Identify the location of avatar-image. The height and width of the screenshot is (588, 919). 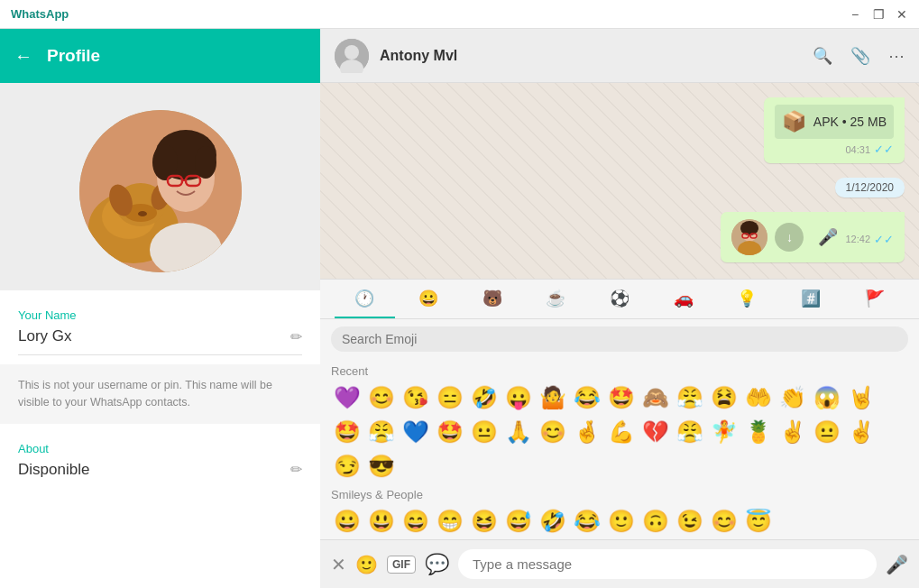
(161, 191).